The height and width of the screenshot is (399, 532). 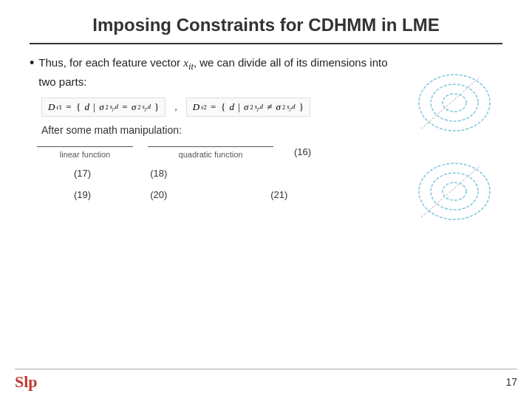 I want to click on gauss-top-svg, so click(x=454, y=103).